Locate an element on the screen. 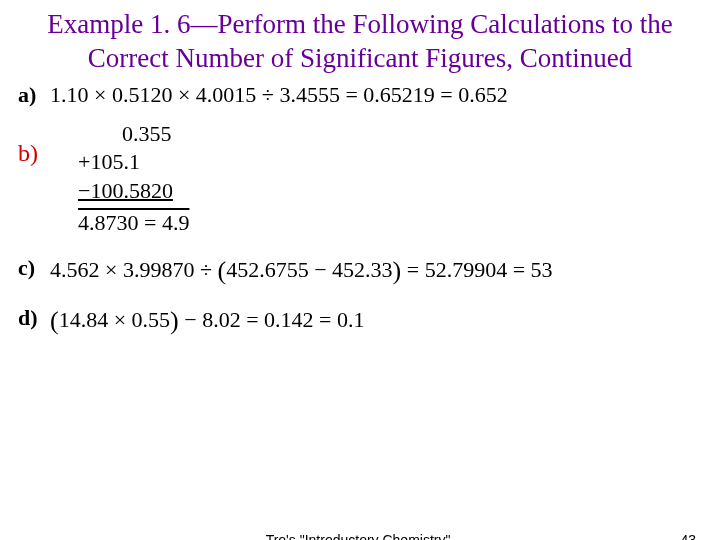  label-b: b) is located at coordinates (34, 144).